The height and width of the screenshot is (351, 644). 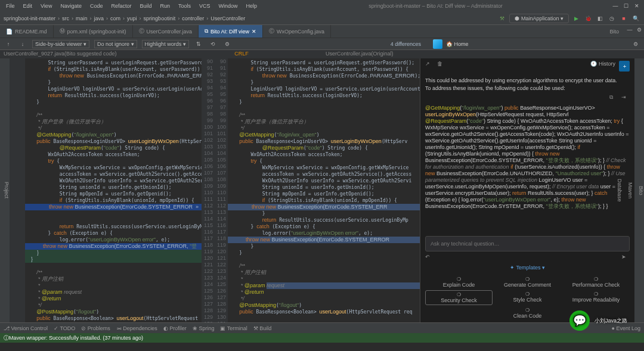 What do you see at coordinates (116, 18) in the screenshot?
I see `crumb: com` at bounding box center [116, 18].